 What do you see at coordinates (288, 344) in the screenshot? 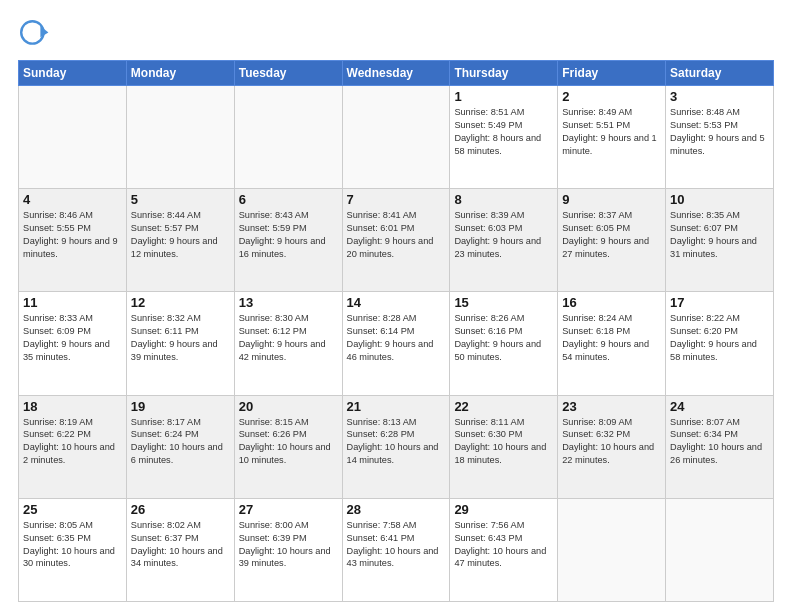
I see `calendar-cell: 13Sunrise: 8:30 AM Sunset: 6:12 PM Dayli…` at bounding box center [288, 344].